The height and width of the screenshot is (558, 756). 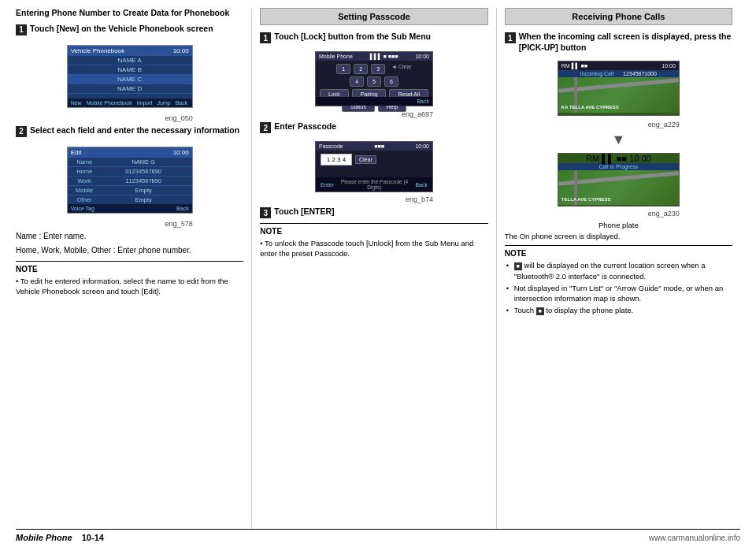 What do you see at coordinates (619, 158) in the screenshot?
I see `map-header2: RM ▌▌ ■■ 10:00` at bounding box center [619, 158].